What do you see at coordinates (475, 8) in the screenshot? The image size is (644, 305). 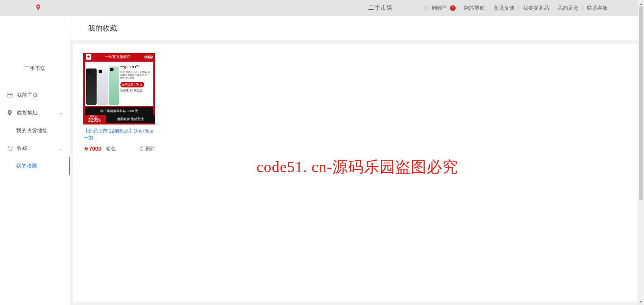 I see `nav-site-map: 网站导航` at bounding box center [475, 8].